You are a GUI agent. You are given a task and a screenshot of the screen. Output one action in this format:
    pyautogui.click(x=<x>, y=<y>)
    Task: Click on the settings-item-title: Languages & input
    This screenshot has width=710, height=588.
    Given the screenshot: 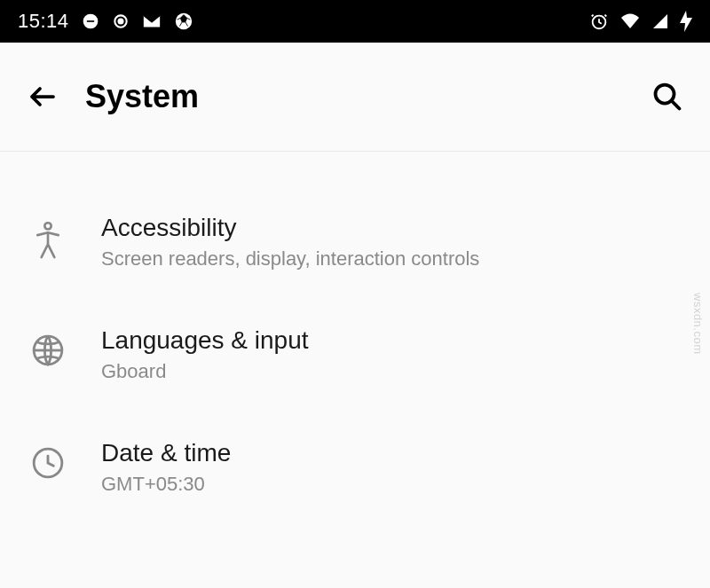 What is the action you would take?
    pyautogui.click(x=392, y=341)
    